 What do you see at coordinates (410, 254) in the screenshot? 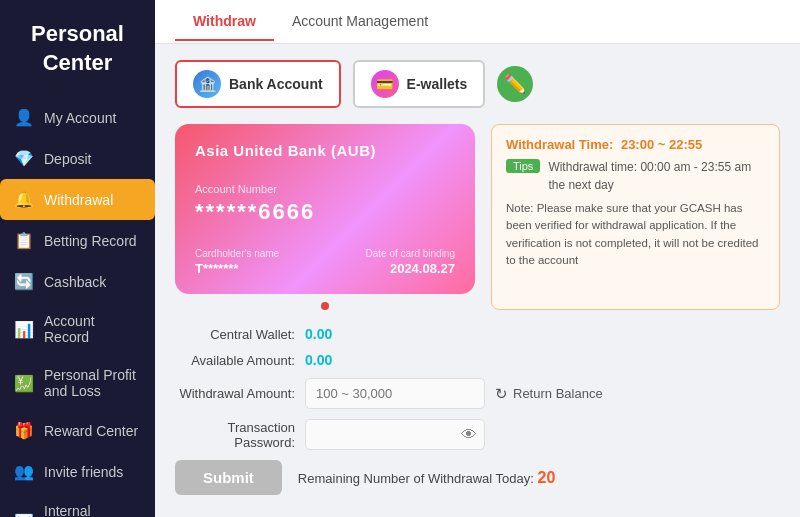
I see `date-label: Date of card binding` at bounding box center [410, 254].